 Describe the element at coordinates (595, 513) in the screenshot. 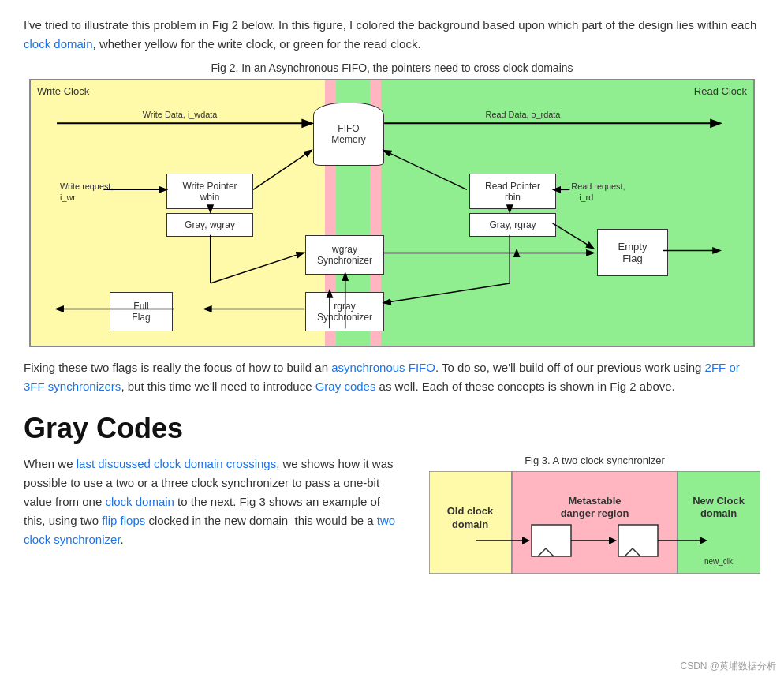

I see `svg-text: danger region` at that location.